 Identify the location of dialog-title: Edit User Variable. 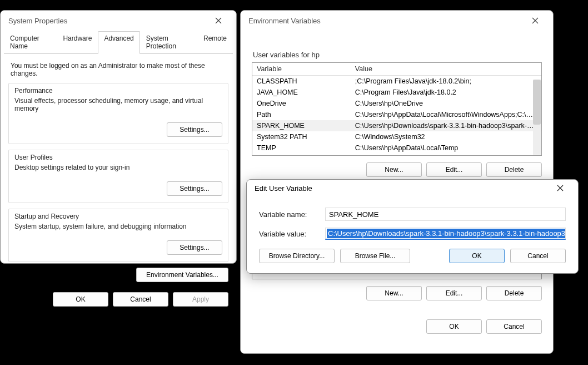
(283, 188).